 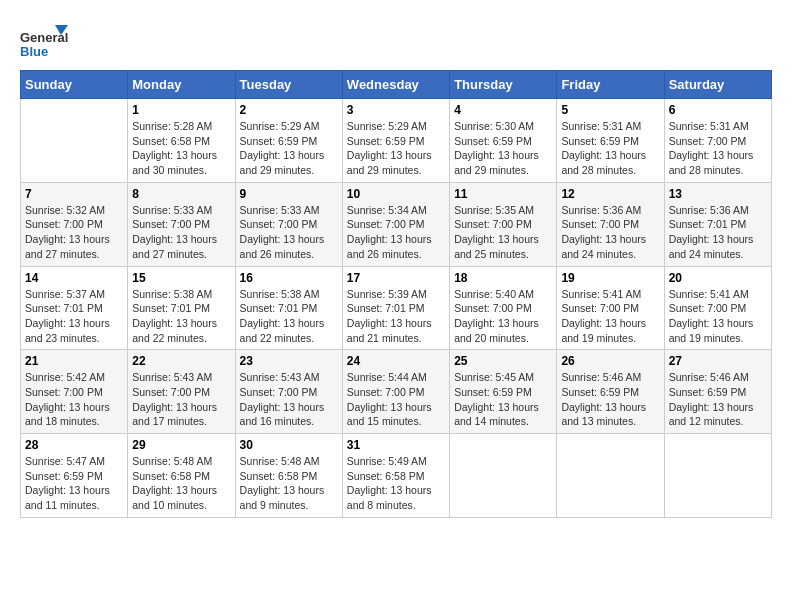 What do you see at coordinates (718, 194) in the screenshot?
I see `day-number: 13` at bounding box center [718, 194].